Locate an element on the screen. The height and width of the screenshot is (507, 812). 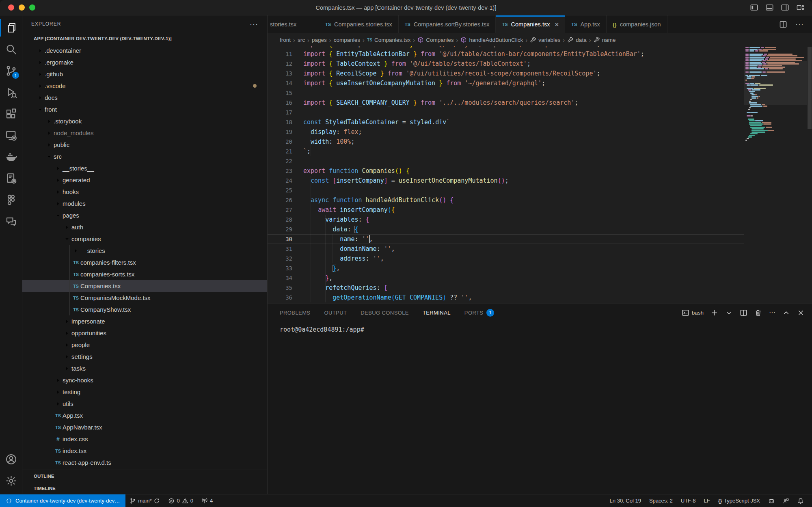
kill-terminal-icon is located at coordinates (758, 313).